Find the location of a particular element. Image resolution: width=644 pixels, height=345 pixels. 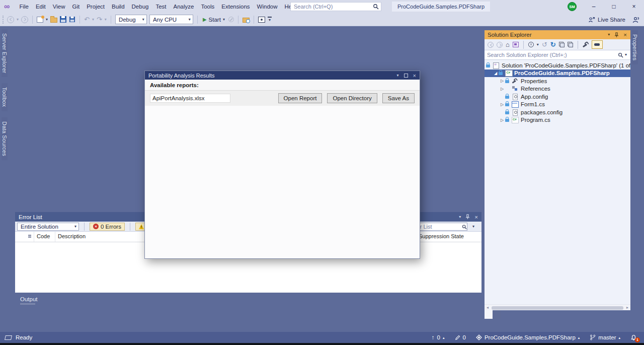

back-button is located at coordinates (491, 45).